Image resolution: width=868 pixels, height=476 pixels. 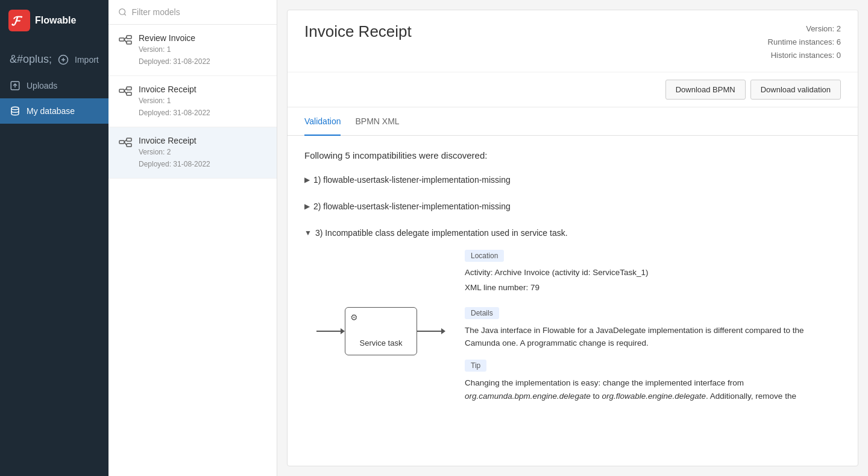 I want to click on sidebar-item-my-database: My database, so click(x=54, y=111).